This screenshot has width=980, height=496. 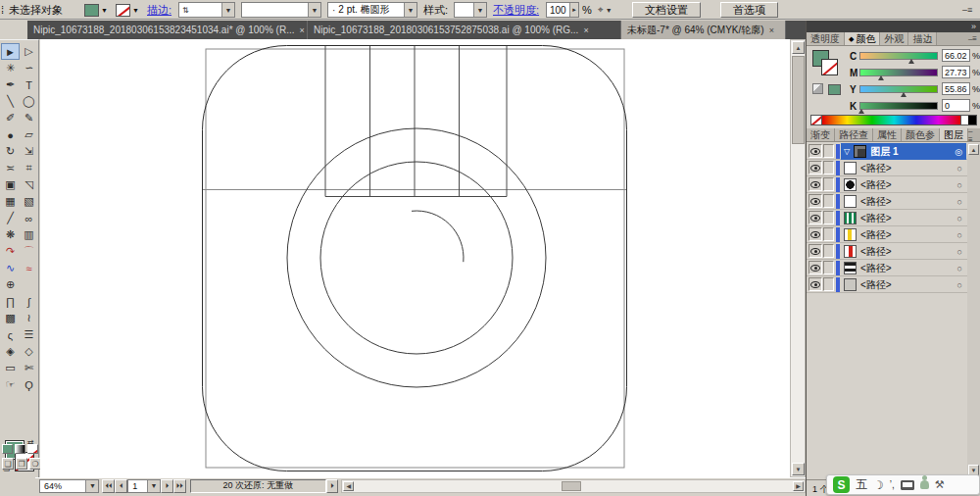 What do you see at coordinates (20, 449) in the screenshot?
I see `gradient-button` at bounding box center [20, 449].